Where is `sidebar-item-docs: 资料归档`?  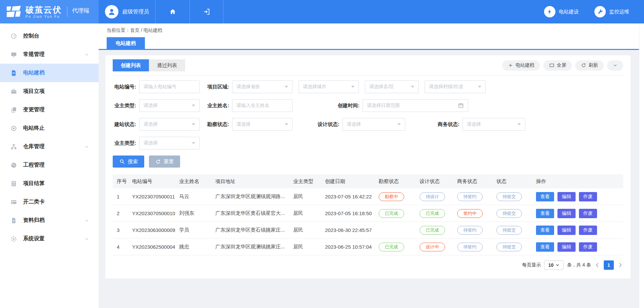 sidebar-item-docs: 资料归档 is located at coordinates (49, 221).